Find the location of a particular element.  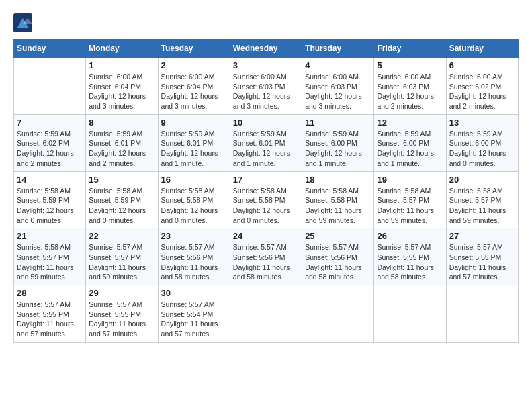

day-number: 29 is located at coordinates (122, 293).